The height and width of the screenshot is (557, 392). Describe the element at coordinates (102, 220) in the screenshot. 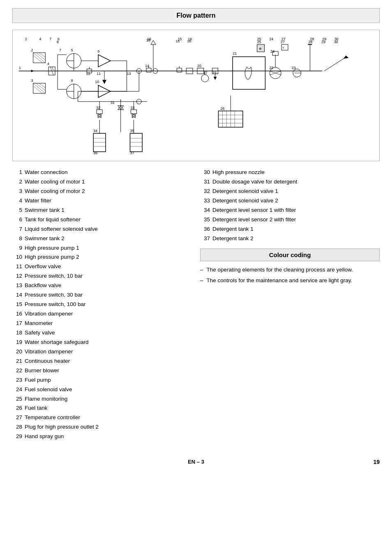

I see `list-item: 6Tank for liquid softener` at that location.